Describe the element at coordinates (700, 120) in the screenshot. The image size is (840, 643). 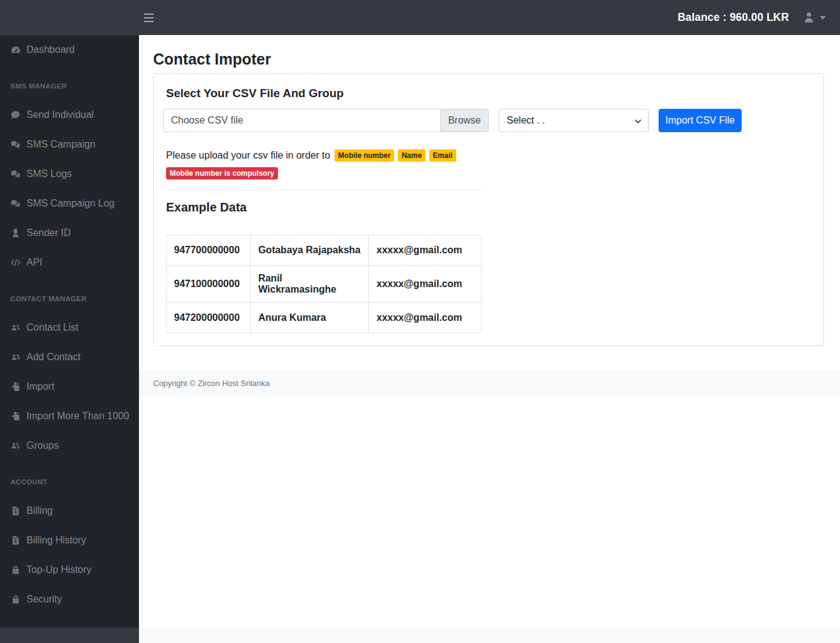
I see `import-csv-button: Import CSV File` at that location.